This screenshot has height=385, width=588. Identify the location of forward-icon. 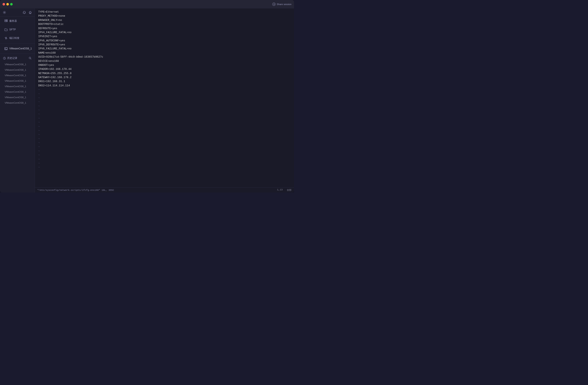
(6, 38).